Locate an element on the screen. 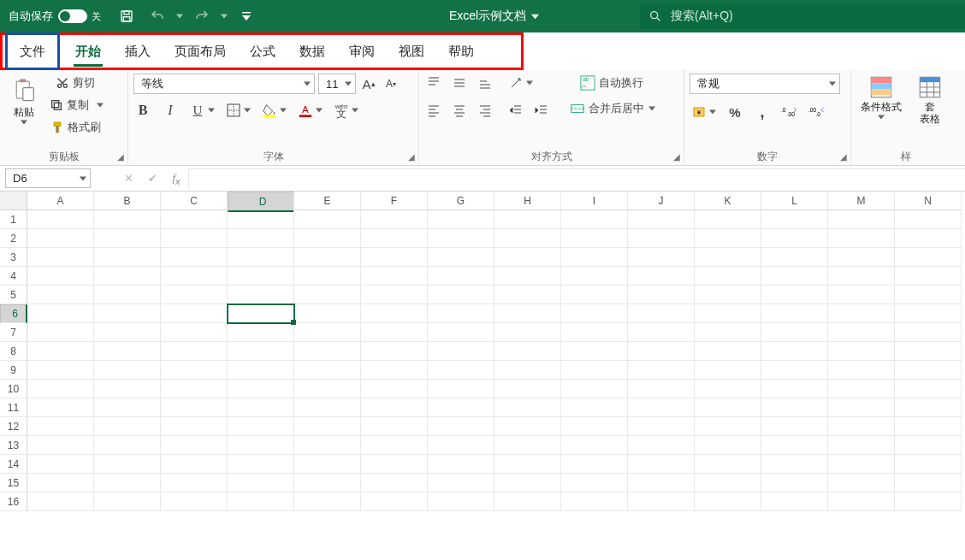 This screenshot has height=560, width=965. cell-D3 is located at coordinates (261, 257).